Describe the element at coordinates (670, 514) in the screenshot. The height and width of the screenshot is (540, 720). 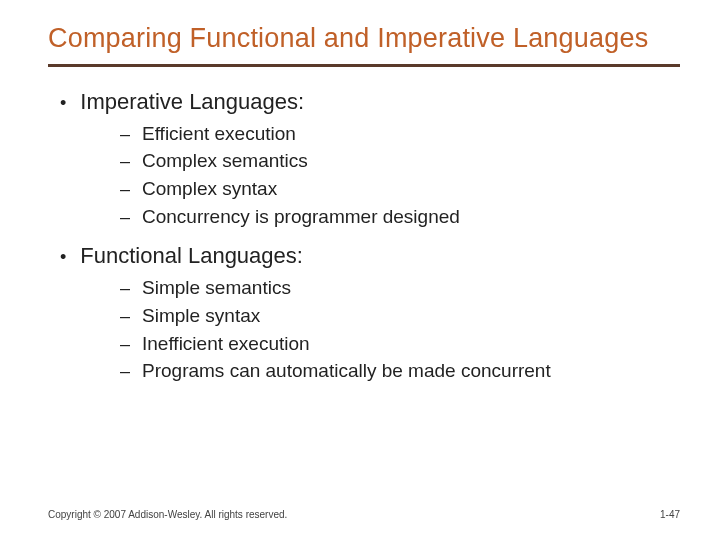
I see `page-number: 1-47` at that location.